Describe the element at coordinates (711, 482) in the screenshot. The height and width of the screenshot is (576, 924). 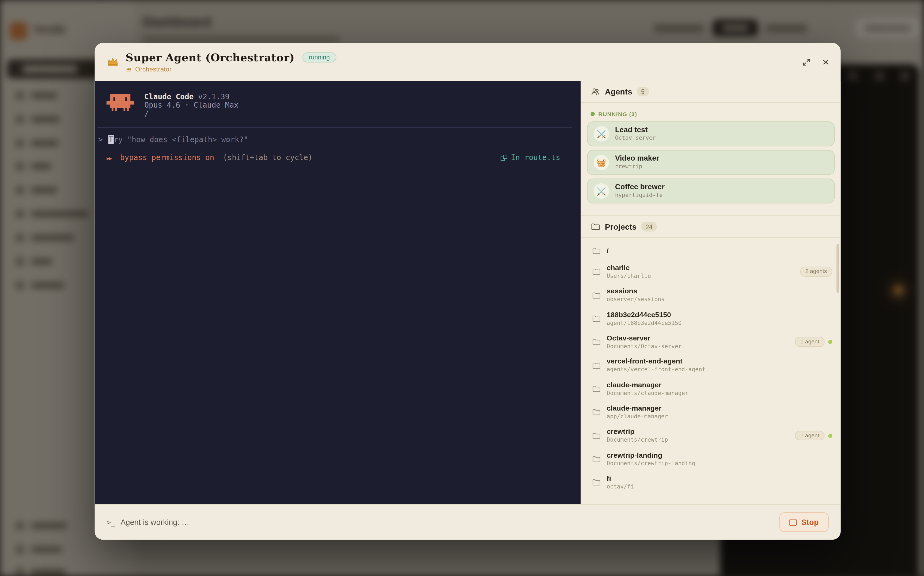
I see `project-row: fi octav/fi` at that location.